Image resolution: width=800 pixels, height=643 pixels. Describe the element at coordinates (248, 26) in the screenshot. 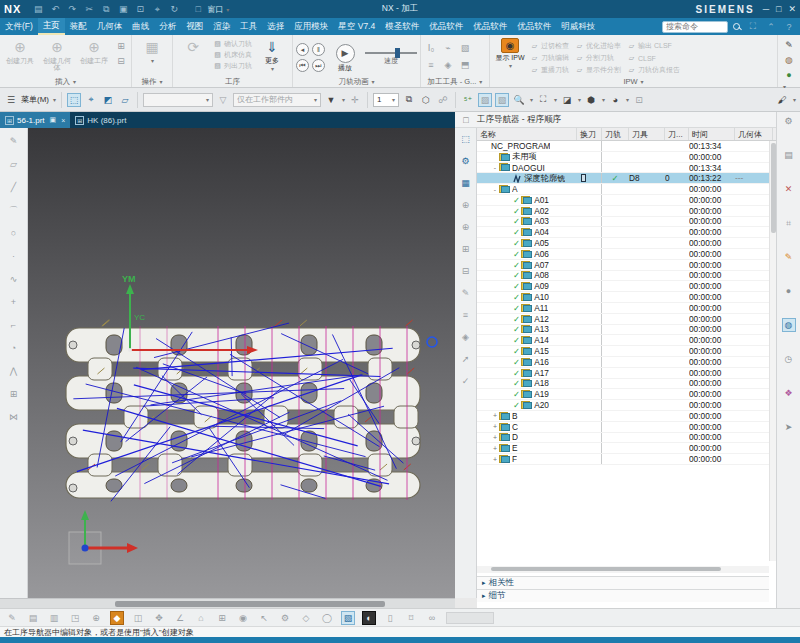

I see `ribbon-tab-7: 工具` at that location.